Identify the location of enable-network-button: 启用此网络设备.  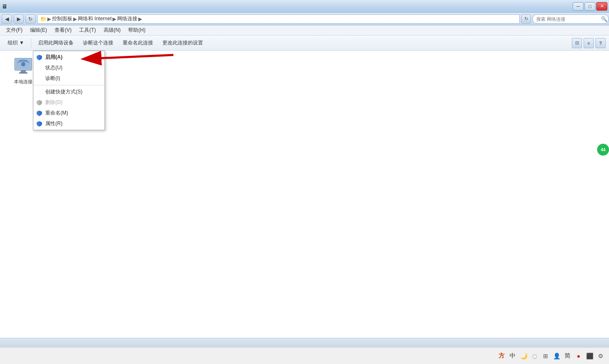
(56, 43).